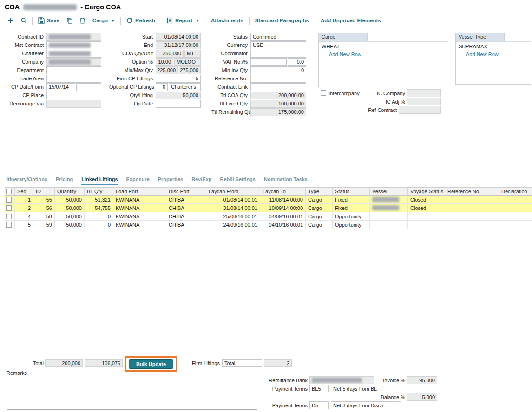 This screenshot has height=412, width=532. I want to click on row-select-cell, so click(10, 225).